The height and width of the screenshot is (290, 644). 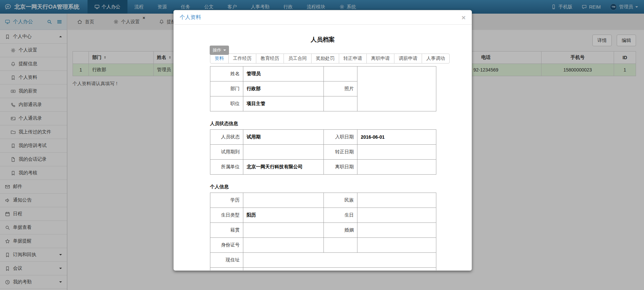 I want to click on basic-info-table: 姓名 管理员 部门 行政部 照片 职位 项目主管, so click(x=323, y=89).